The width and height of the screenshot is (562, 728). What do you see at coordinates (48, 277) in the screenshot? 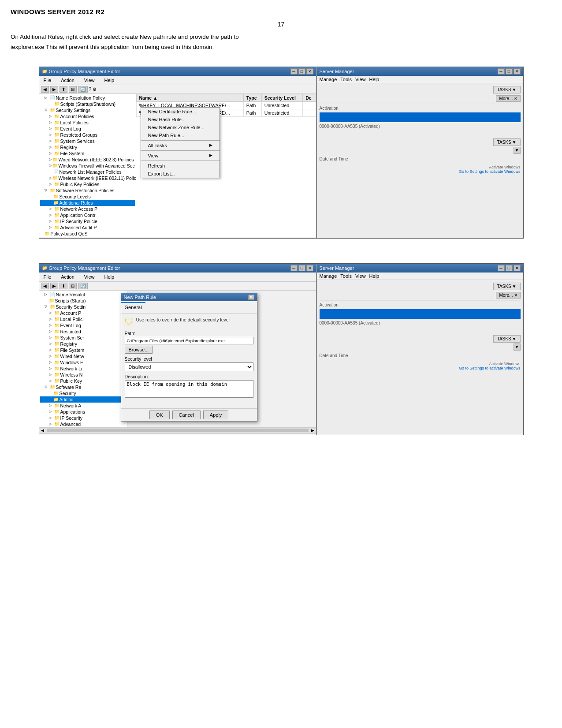
I see `menu2-file: File` at bounding box center [48, 277].